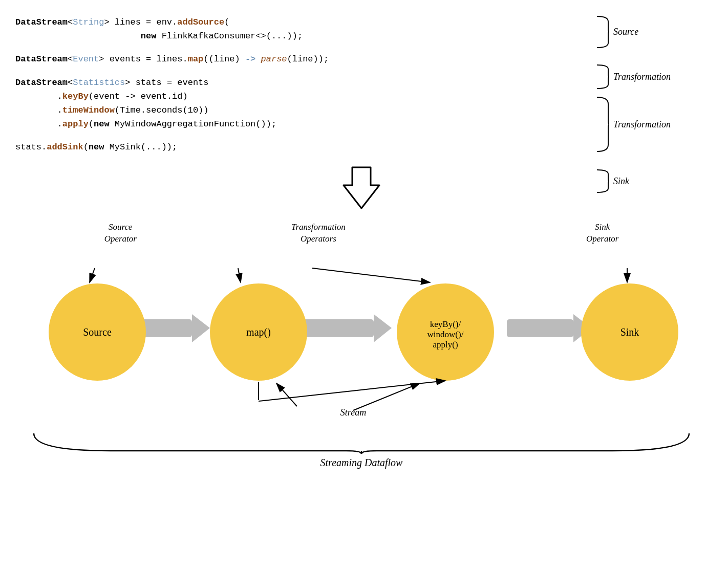 Image resolution: width=728 pixels, height=569 pixels. I want to click on source-operator-label: SourceOperator, so click(120, 233).